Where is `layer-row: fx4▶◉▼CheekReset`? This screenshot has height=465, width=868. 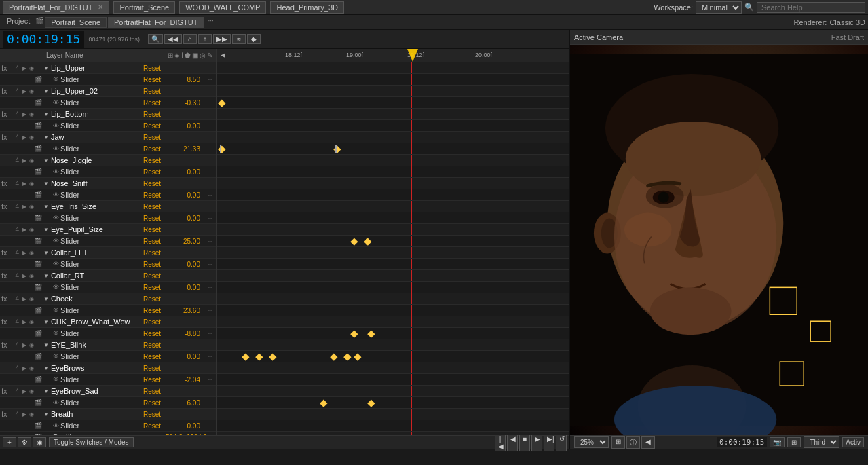
layer-row: fx4▶◉▼CheekReset is located at coordinates (109, 299).